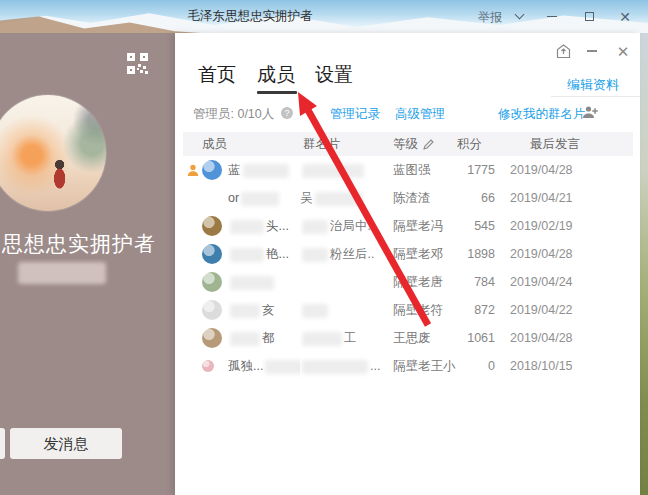  What do you see at coordinates (464, 198) in the screenshot?
I see `points-cell: 66` at bounding box center [464, 198].